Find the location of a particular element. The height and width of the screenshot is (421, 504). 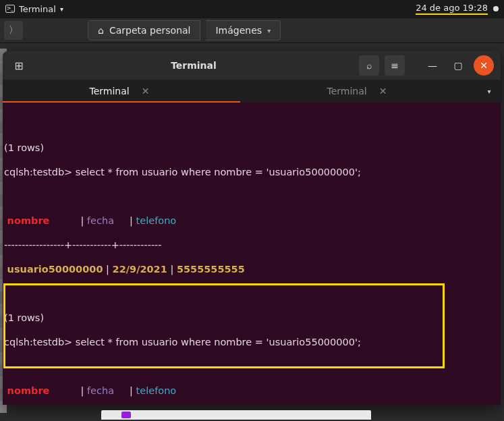

val-telefono: 5555555555 is located at coordinates (211, 269).